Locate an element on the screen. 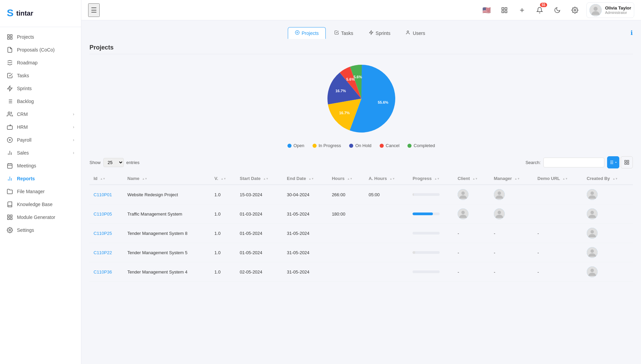  project-start-date: 15-03-2024 is located at coordinates (259, 195).